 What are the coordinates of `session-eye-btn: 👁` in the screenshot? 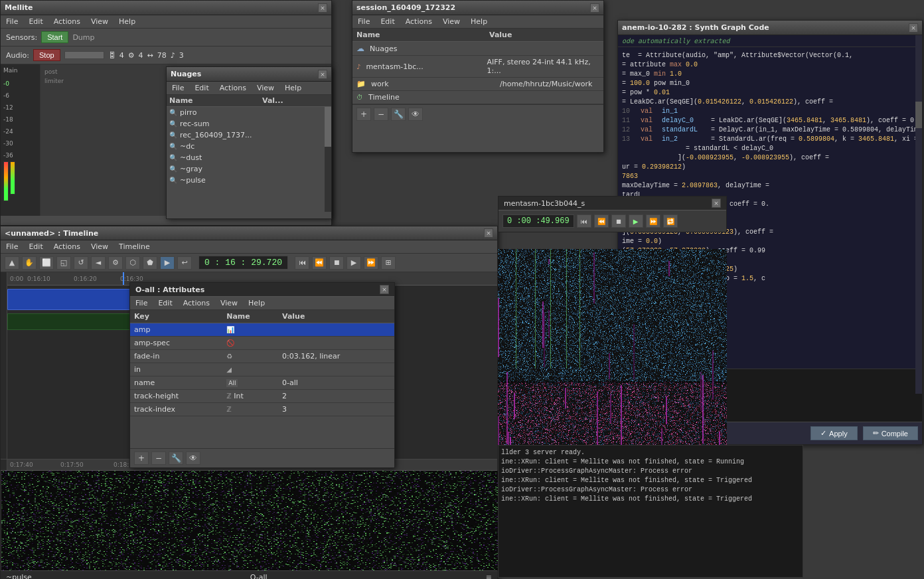 It's located at (416, 114).